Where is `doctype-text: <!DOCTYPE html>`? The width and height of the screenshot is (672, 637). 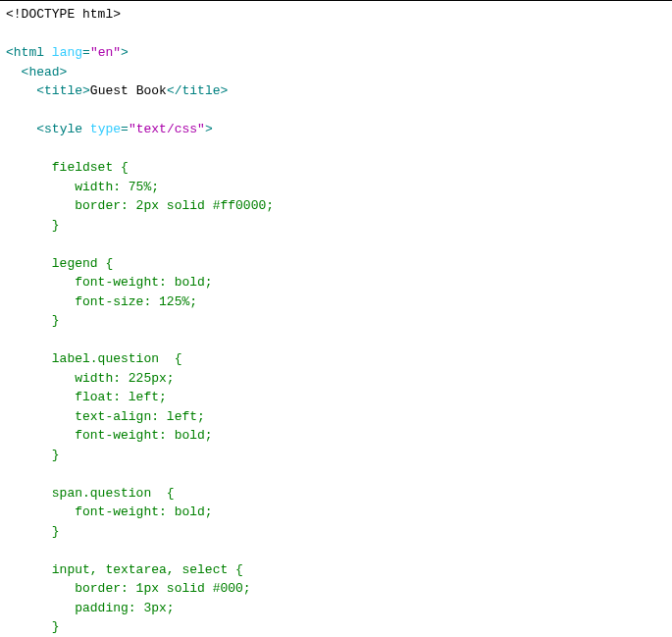
doctype-text: <!DOCTYPE html> is located at coordinates (63, 14).